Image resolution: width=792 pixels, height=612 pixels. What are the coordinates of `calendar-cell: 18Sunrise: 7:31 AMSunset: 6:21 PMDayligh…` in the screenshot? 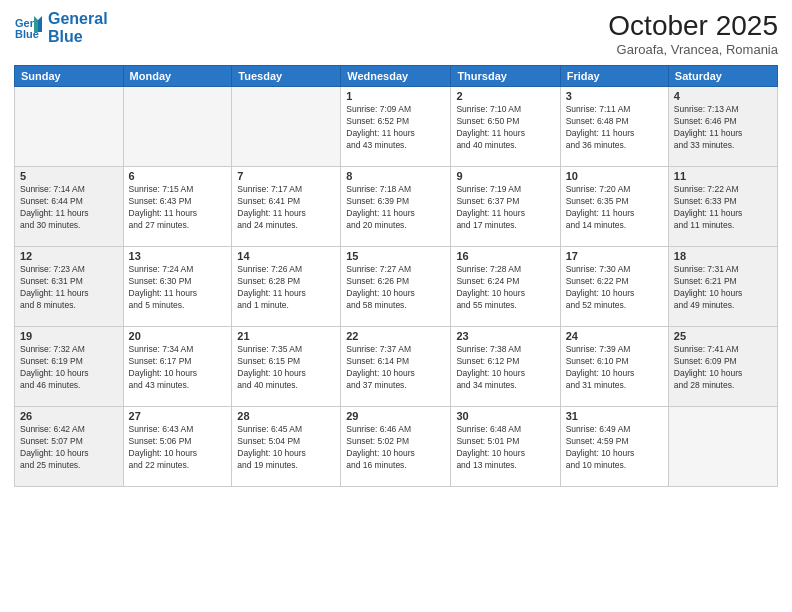 It's located at (722, 287).